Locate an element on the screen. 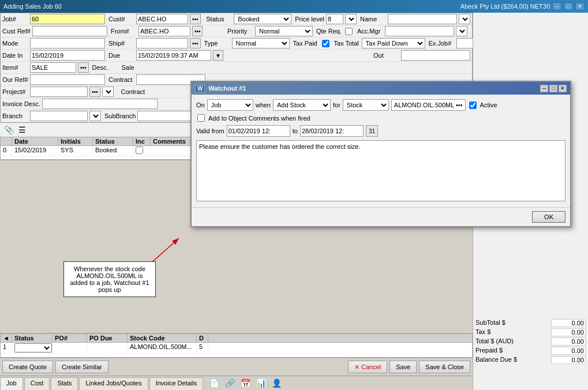 This screenshot has height=390, width=588. ship-dots-button: ••• is located at coordinates (195, 43).